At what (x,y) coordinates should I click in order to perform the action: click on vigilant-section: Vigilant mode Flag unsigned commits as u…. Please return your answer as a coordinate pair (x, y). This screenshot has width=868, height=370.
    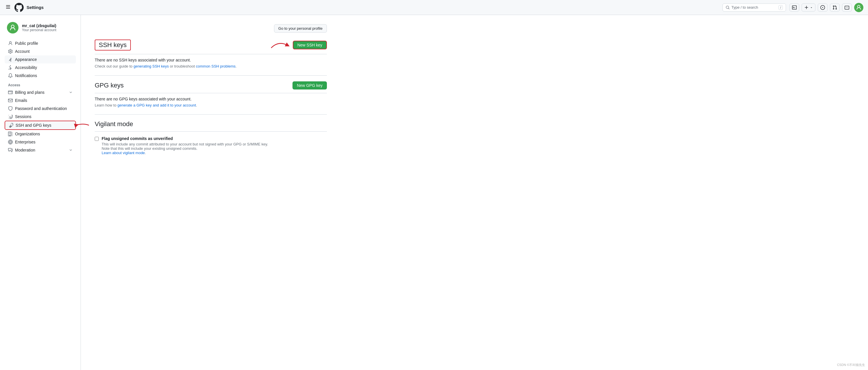
    Looking at the image, I should click on (211, 137).